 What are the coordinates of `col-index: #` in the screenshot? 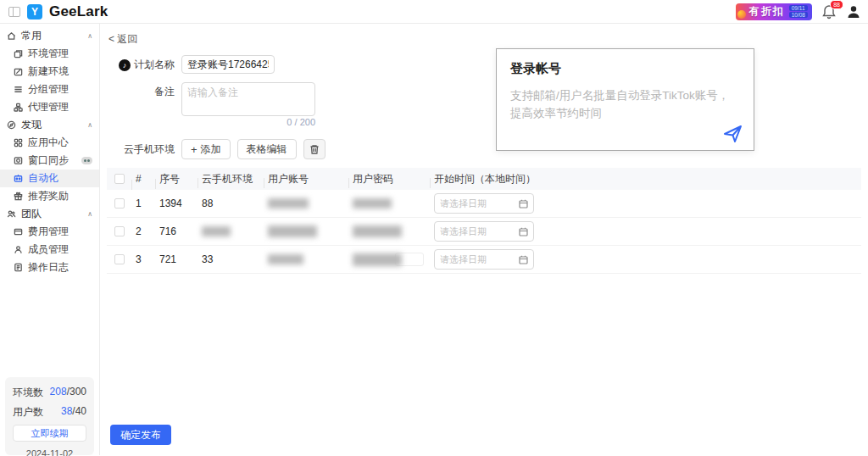 It's located at (144, 179).